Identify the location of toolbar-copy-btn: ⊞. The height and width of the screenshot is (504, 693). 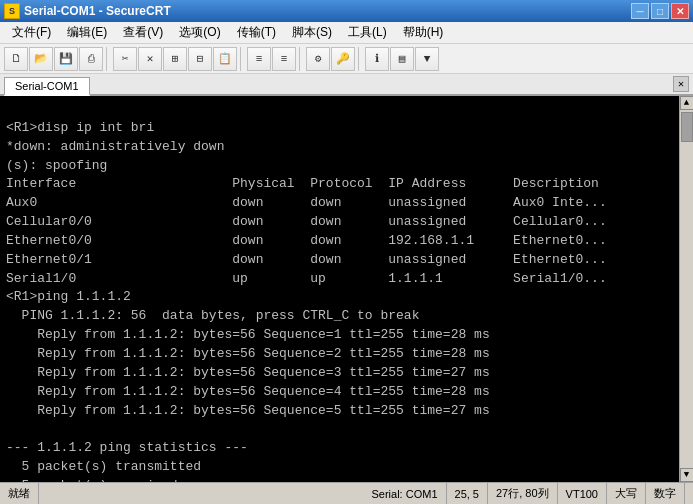
(175, 59).